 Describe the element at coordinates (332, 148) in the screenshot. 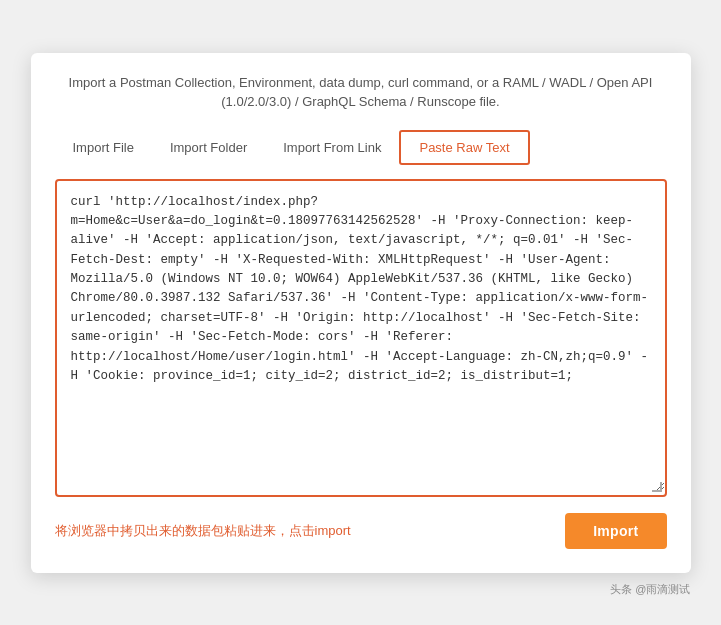

I see `tab-import-from-link: Import From Link` at that location.